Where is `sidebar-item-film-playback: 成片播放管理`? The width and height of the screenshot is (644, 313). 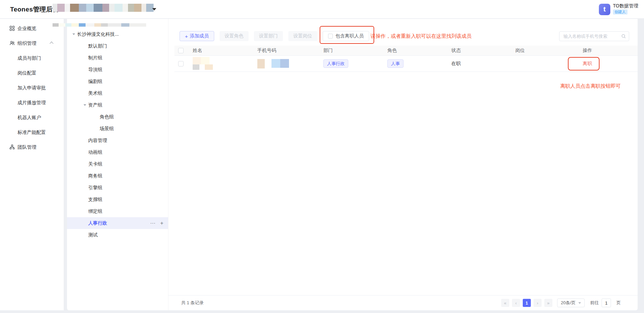
sidebar-item-film-playback: 成片播放管理 is located at coordinates (32, 103).